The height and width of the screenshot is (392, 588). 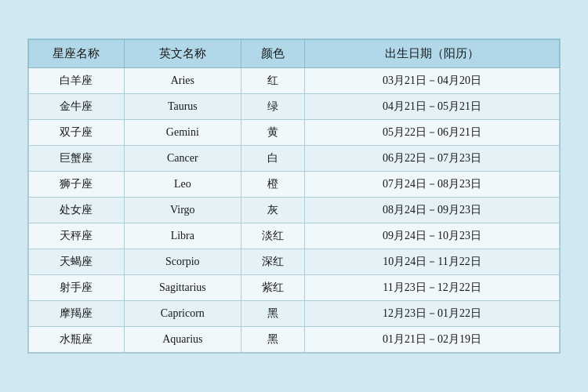 What do you see at coordinates (77, 210) in the screenshot?
I see `cell-chinese: 处女座` at bounding box center [77, 210].